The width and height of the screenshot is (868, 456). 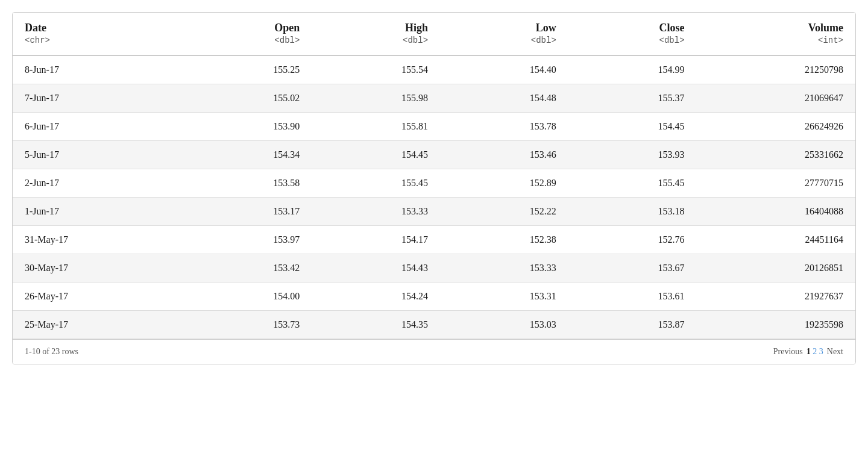 I want to click on cell-date: 1-Jun-17, so click(x=98, y=211).